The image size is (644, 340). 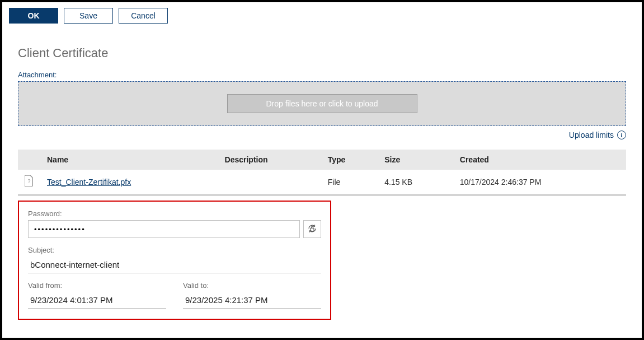 What do you see at coordinates (89, 182) in the screenshot?
I see `file-name-link: Test_Client-Zertifikat.pfx` at bounding box center [89, 182].